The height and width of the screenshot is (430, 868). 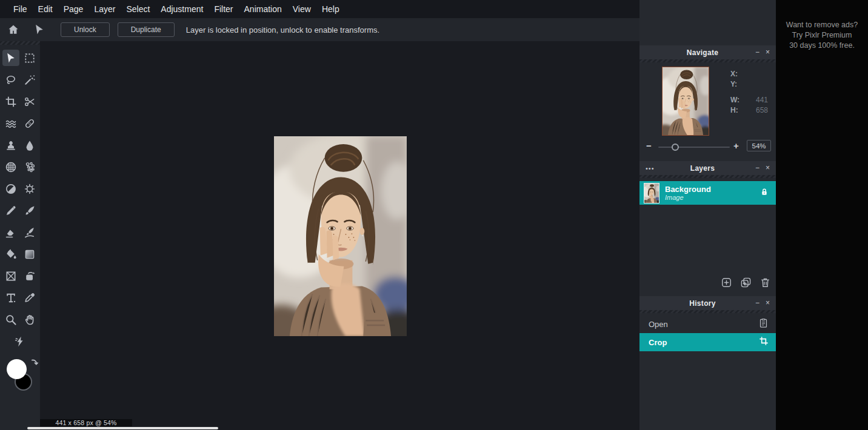 I want to click on fill-bucket-tool-icon, so click(x=11, y=254).